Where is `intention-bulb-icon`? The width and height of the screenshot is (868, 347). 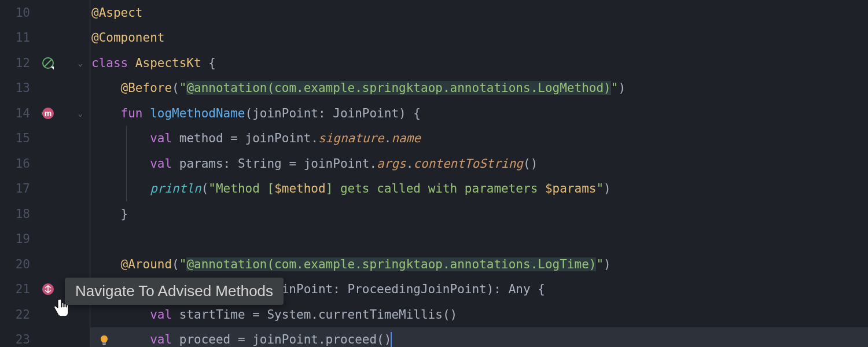 intention-bulb-icon is located at coordinates (104, 341).